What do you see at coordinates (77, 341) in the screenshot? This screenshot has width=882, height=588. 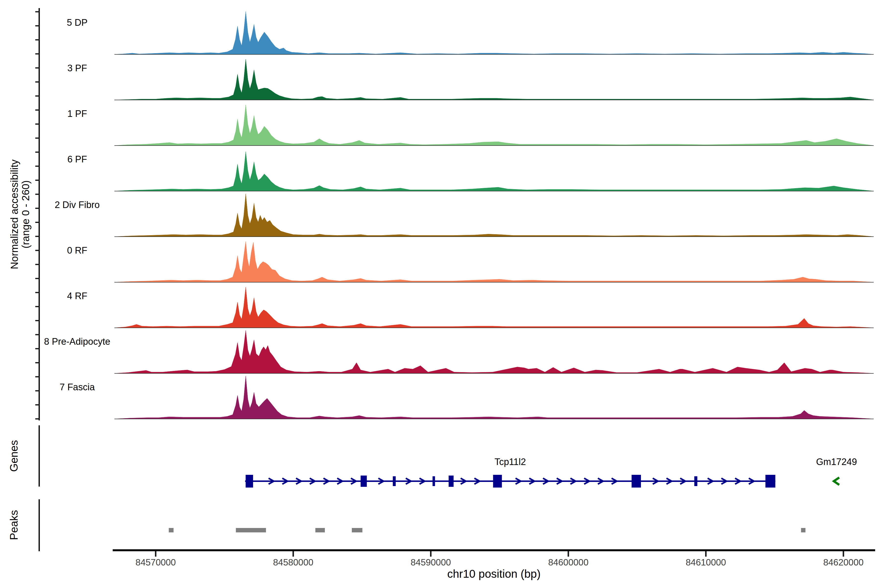 I see `track-label-8-pre-adipocyte: 8 Pre-Adipocyte` at bounding box center [77, 341].